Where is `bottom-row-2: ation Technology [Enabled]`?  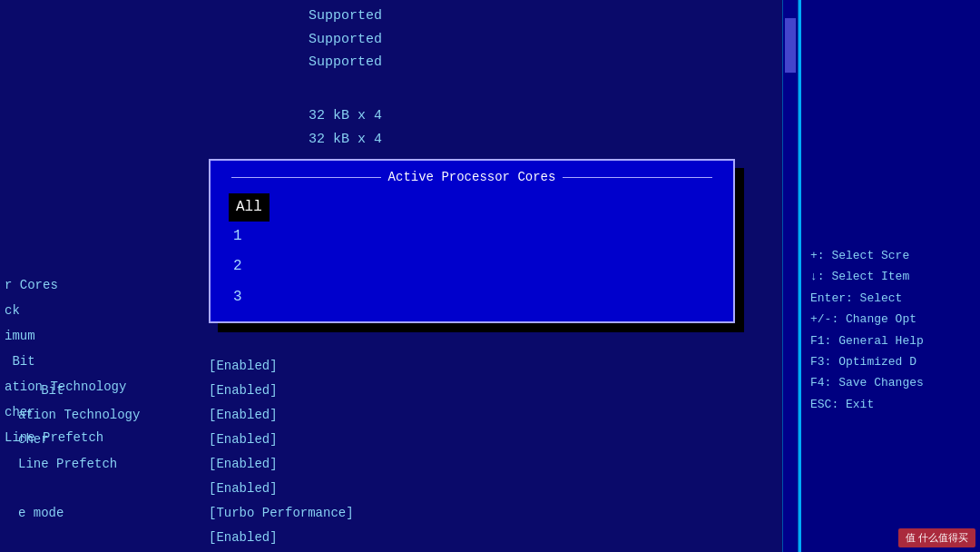 bottom-row-2: ation Technology [Enabled] is located at coordinates (327, 416).